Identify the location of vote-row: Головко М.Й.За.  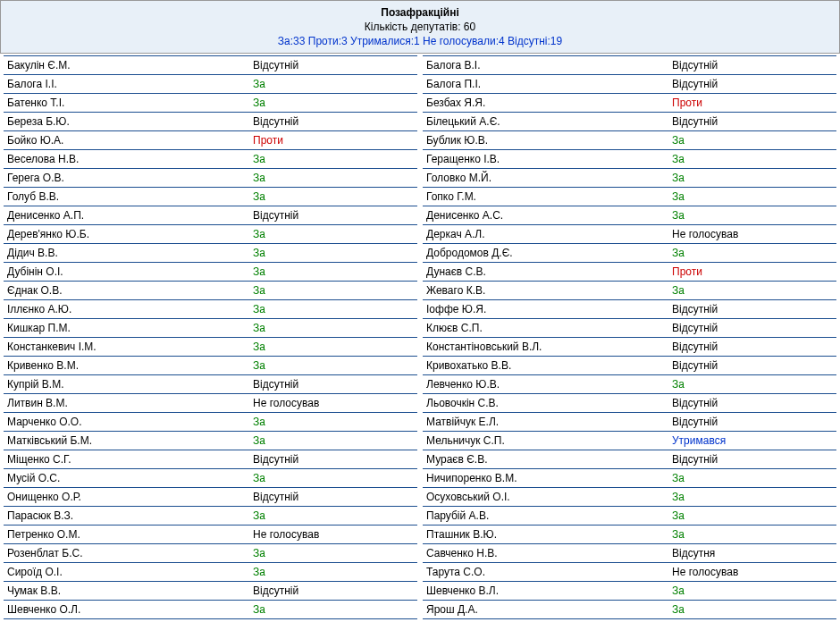
(629, 179).